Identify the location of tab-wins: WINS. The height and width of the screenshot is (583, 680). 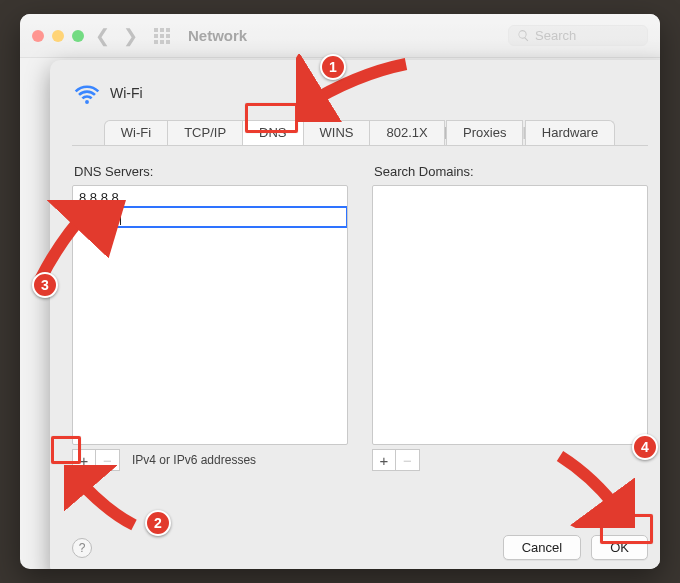
(337, 132).